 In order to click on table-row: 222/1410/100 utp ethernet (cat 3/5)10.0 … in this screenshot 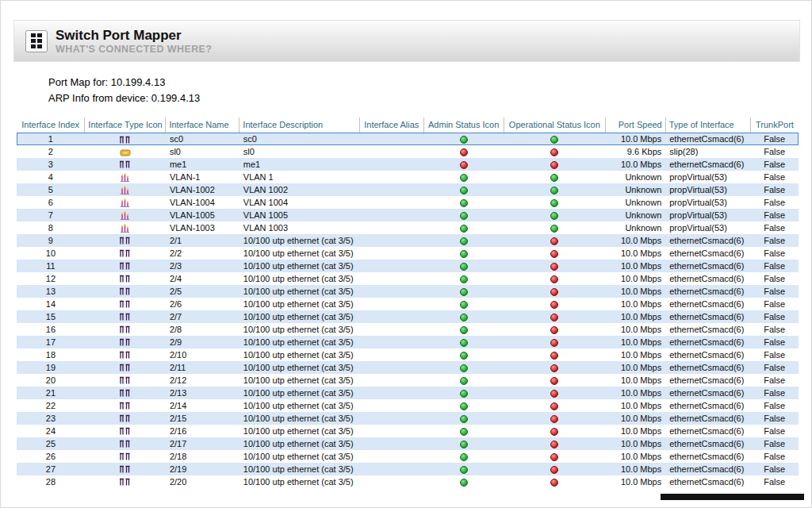, I will do `click(408, 406)`.